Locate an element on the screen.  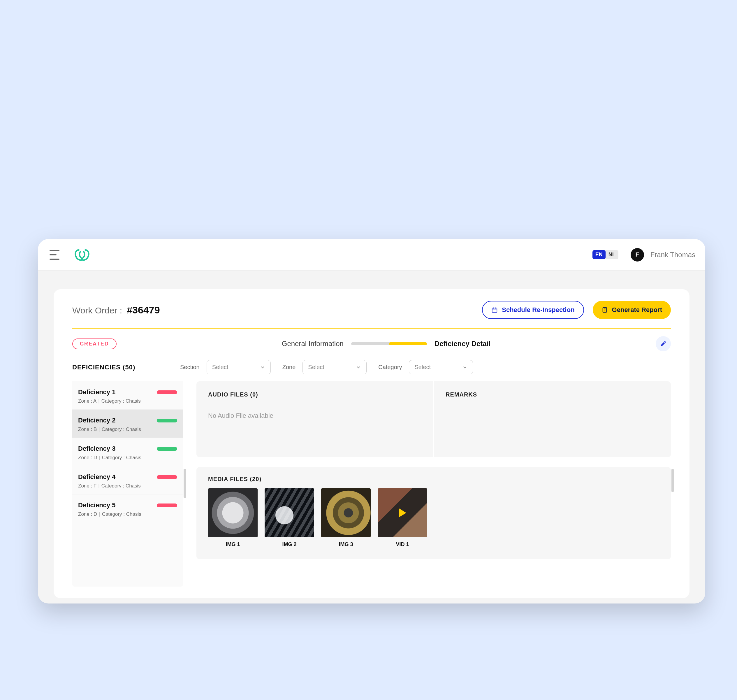
audio-empty: No Audio File available is located at coordinates (315, 416).